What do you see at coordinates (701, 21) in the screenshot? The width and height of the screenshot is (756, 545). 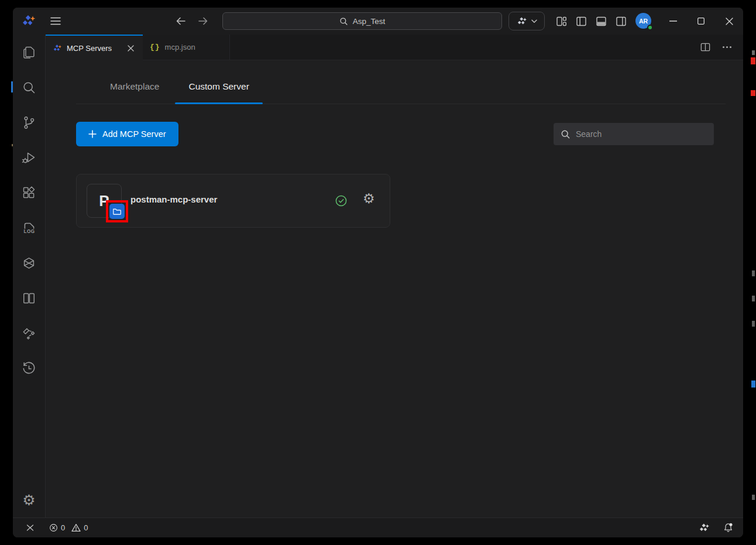 I see `maximize-button` at bounding box center [701, 21].